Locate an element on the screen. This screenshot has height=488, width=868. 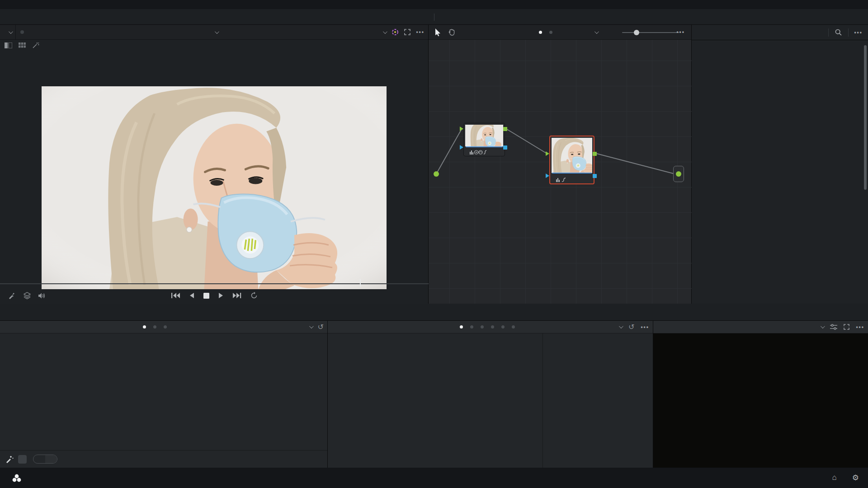
color-viewer-icon is located at coordinates (395, 32).